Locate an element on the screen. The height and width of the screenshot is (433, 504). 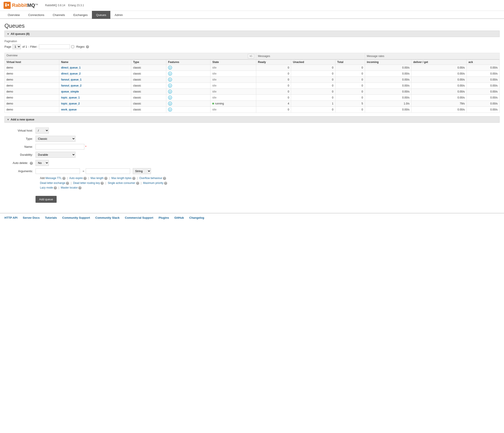
argument-key-input is located at coordinates (58, 171).